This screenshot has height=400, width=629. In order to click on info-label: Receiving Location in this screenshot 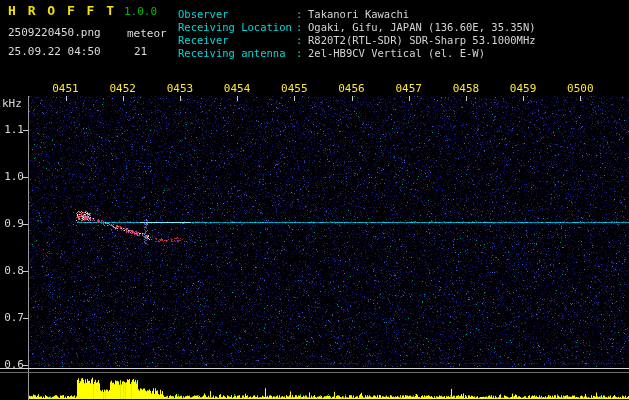, I will do `click(237, 28)`.